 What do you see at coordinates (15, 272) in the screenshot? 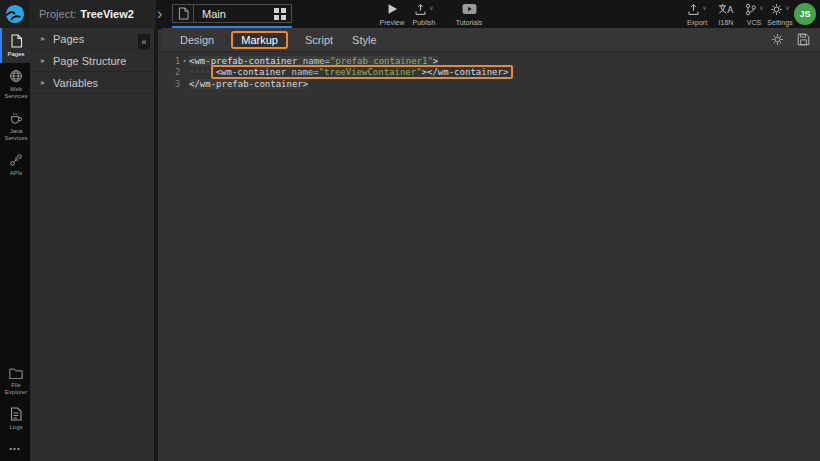
I see `rail-spacer` at bounding box center [15, 272].